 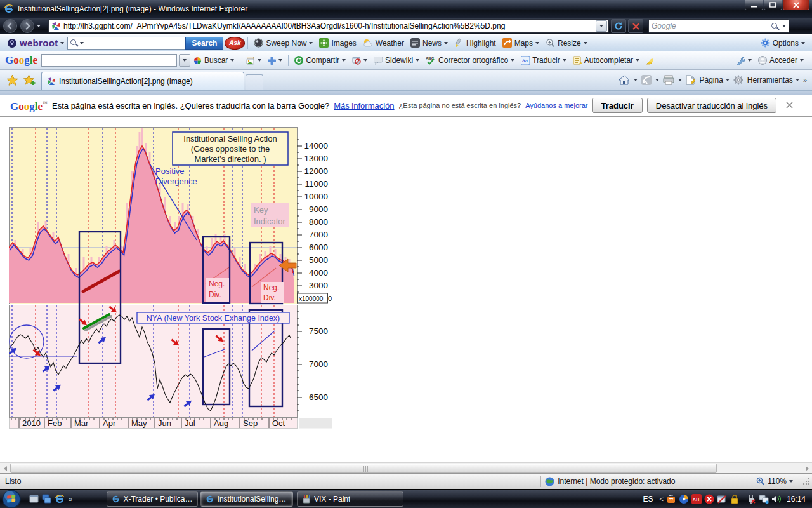 What do you see at coordinates (109, 60) in the screenshot?
I see `google-search-input` at bounding box center [109, 60].